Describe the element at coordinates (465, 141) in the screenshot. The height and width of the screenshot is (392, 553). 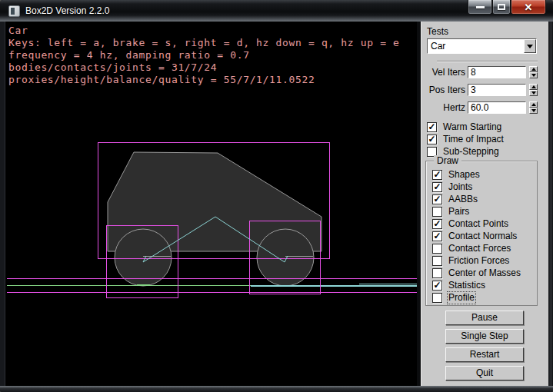
I see `solver-toggles: ✓Warm Starting✓Time of ImpactSub-Steppin…` at that location.